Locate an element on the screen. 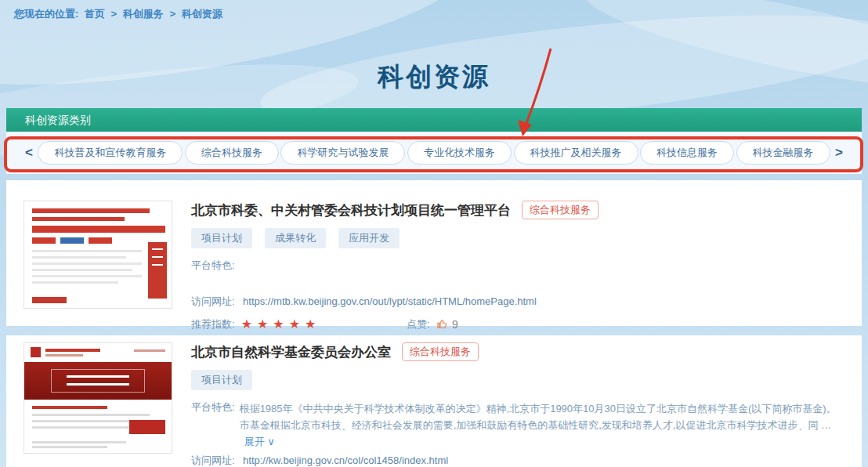  platform-title: 北京市自然科学基金委员会办公室 is located at coordinates (291, 353).